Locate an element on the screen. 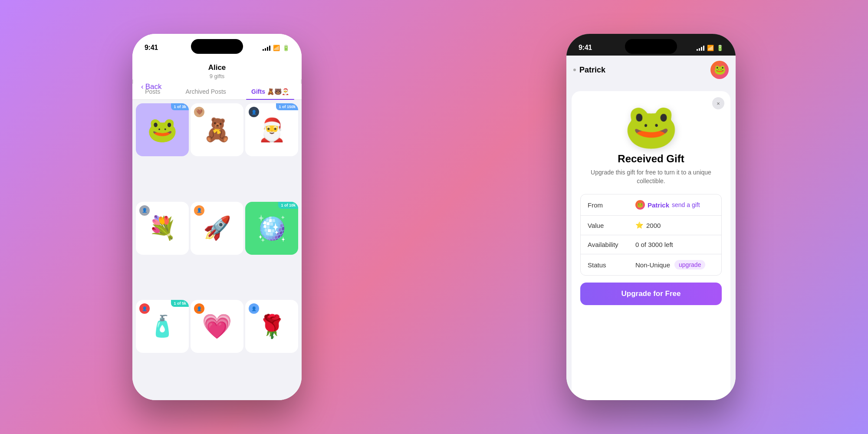 The width and height of the screenshot is (868, 434). close-button: × is located at coordinates (718, 103).